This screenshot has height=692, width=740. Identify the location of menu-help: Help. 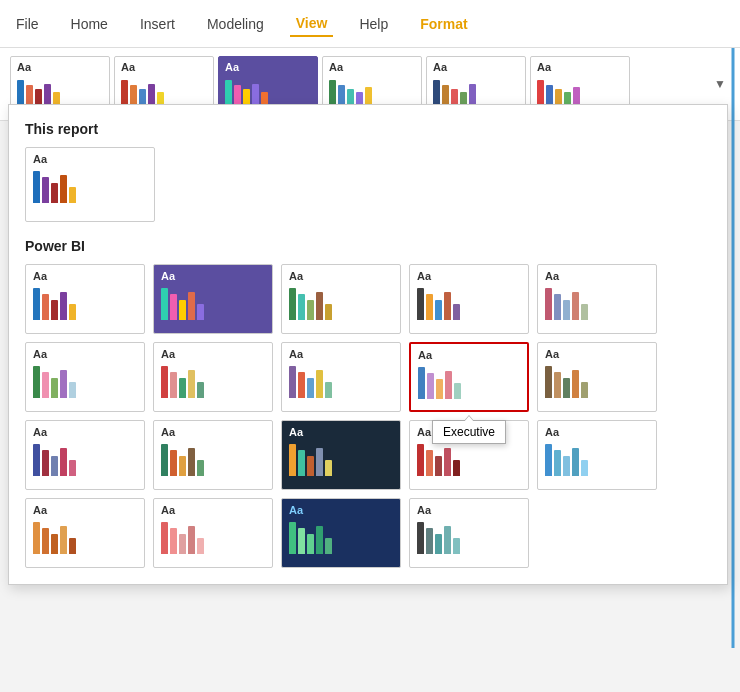
(374, 24).